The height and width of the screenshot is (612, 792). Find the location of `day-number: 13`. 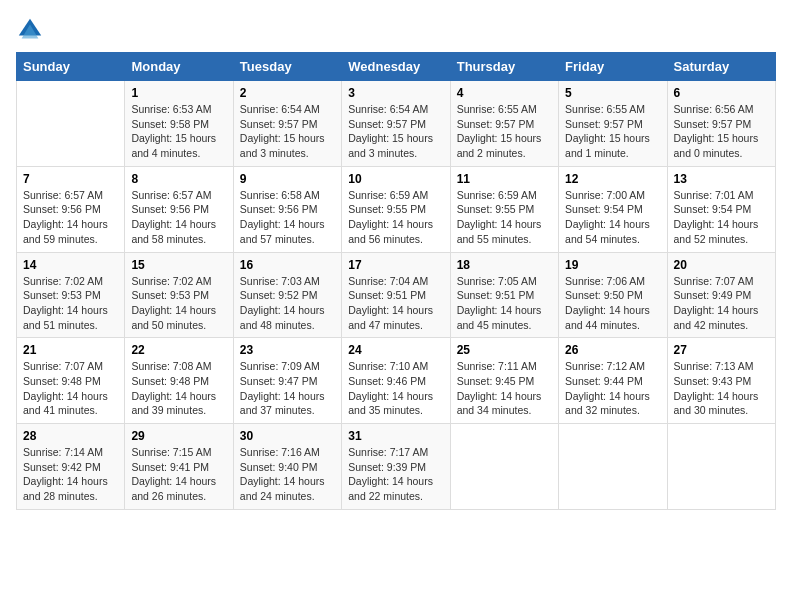

day-number: 13 is located at coordinates (722, 179).